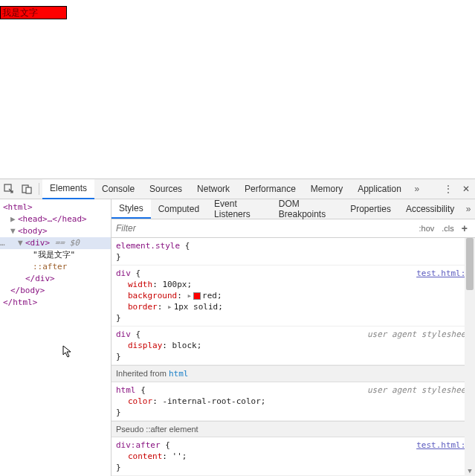  I want to click on rule-html-ua: user agent stylesheet html { color: -int…, so click(293, 402).